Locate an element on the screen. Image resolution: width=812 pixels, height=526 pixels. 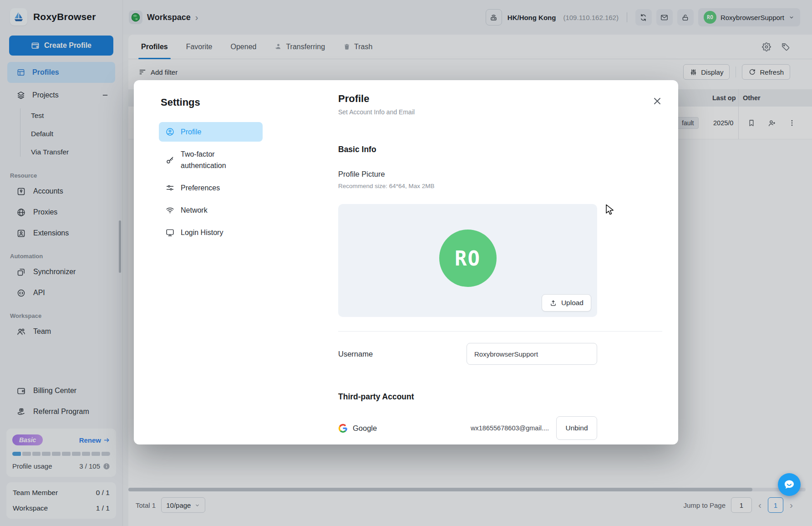
settings-nav-preferences: Preferences is located at coordinates (211, 188).